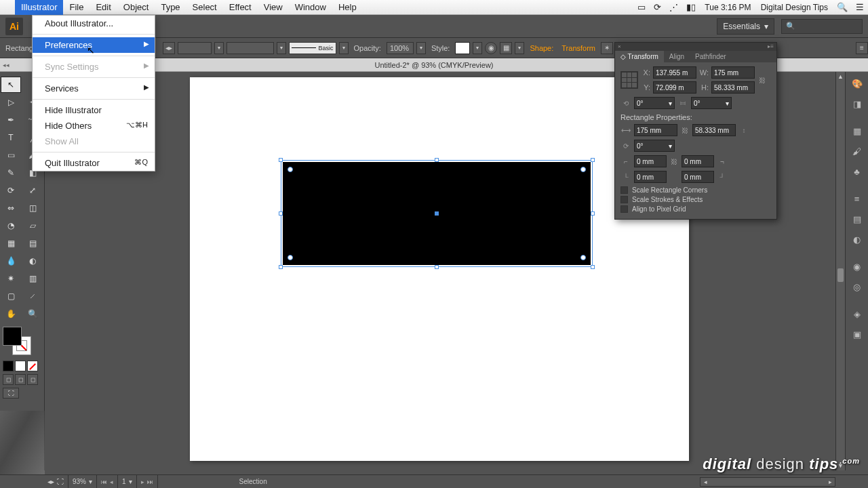 The image size is (868, 488). What do you see at coordinates (491, 48) in the screenshot?
I see `recolor-icon: ◉` at bounding box center [491, 48].